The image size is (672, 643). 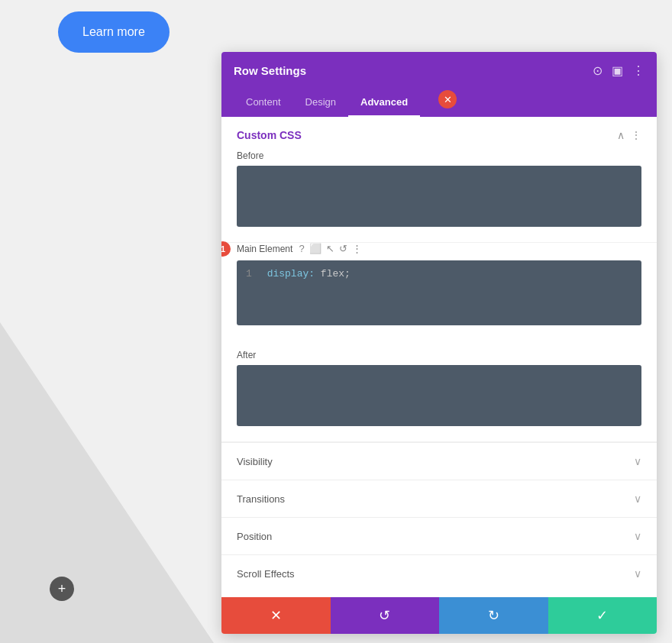 What do you see at coordinates (439, 616) in the screenshot?
I see `panel-footer: ✕ ↺ ↻ ✓` at bounding box center [439, 616].